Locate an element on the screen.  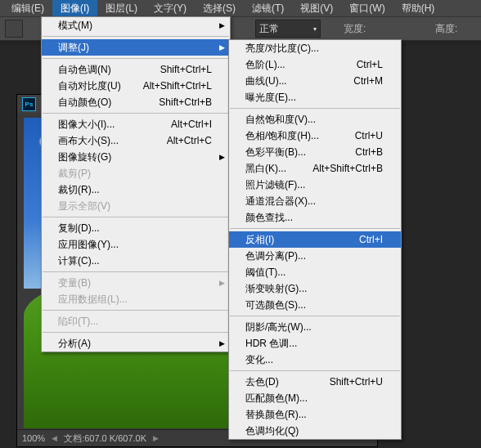
menu-item-calculations: 计算(C)... is located at coordinates (136, 261).